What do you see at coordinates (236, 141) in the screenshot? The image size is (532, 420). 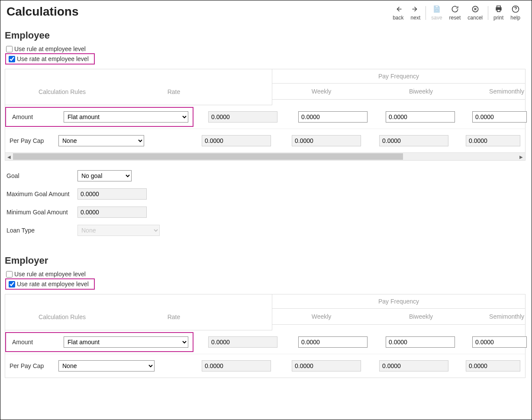 I see `employee-perpaycap-rate` at bounding box center [236, 141].